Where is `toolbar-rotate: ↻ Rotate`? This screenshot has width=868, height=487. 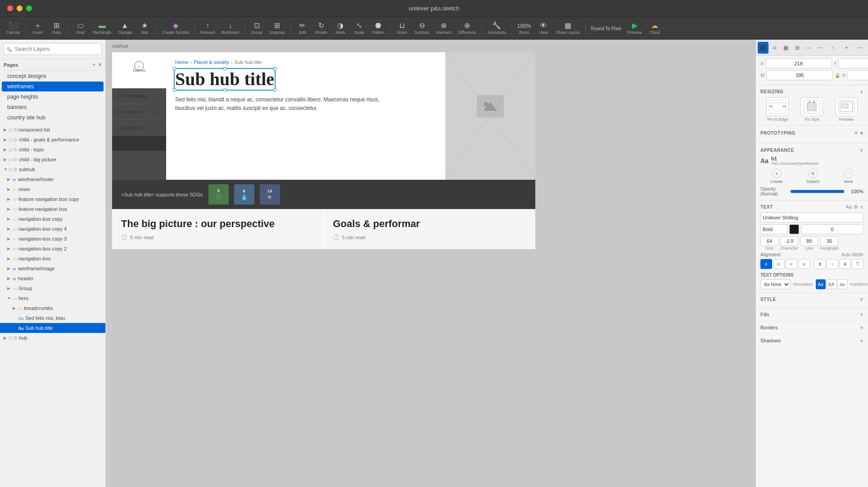 toolbar-rotate: ↻ Rotate is located at coordinates (321, 28).